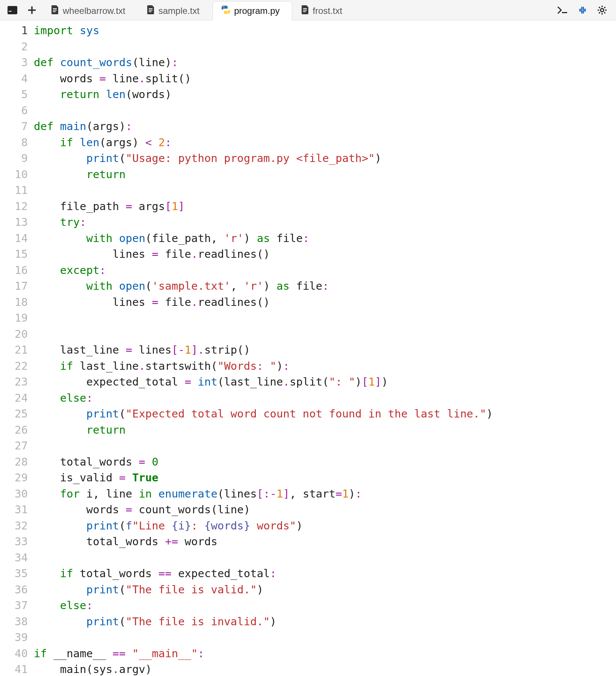 This screenshot has height=676, width=616. What do you see at coordinates (325, 222) in the screenshot?
I see `code-line: try:` at bounding box center [325, 222].